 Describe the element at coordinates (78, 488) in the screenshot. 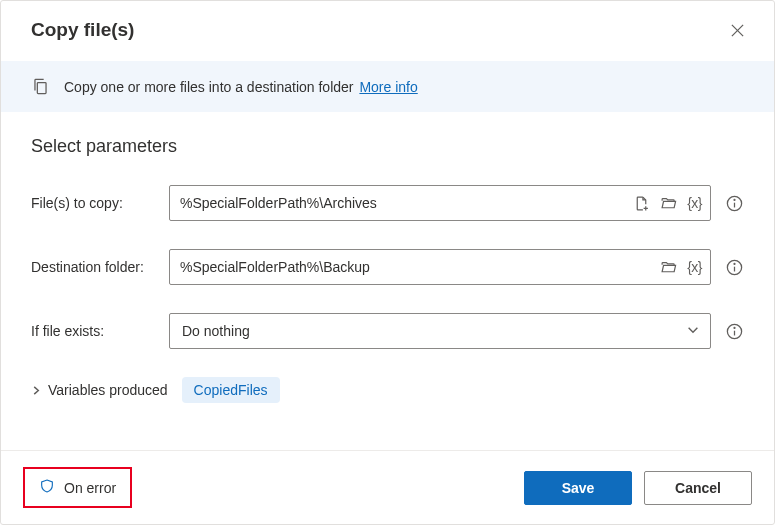

I see `on-error-highlight: On error` at that location.